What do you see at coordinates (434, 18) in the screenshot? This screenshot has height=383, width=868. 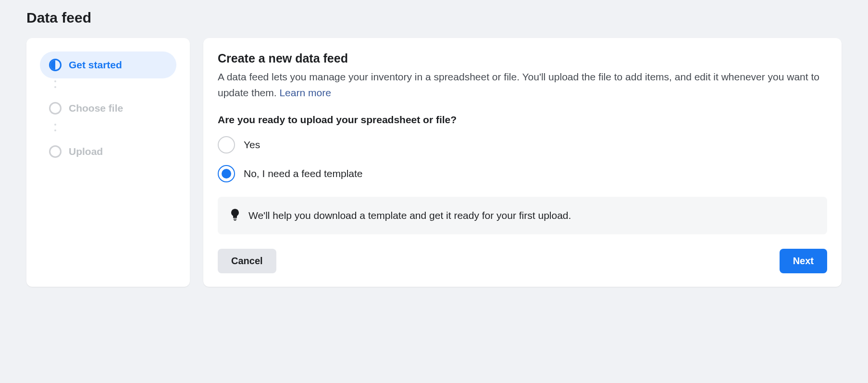 I see `page-title: Data feed` at bounding box center [434, 18].